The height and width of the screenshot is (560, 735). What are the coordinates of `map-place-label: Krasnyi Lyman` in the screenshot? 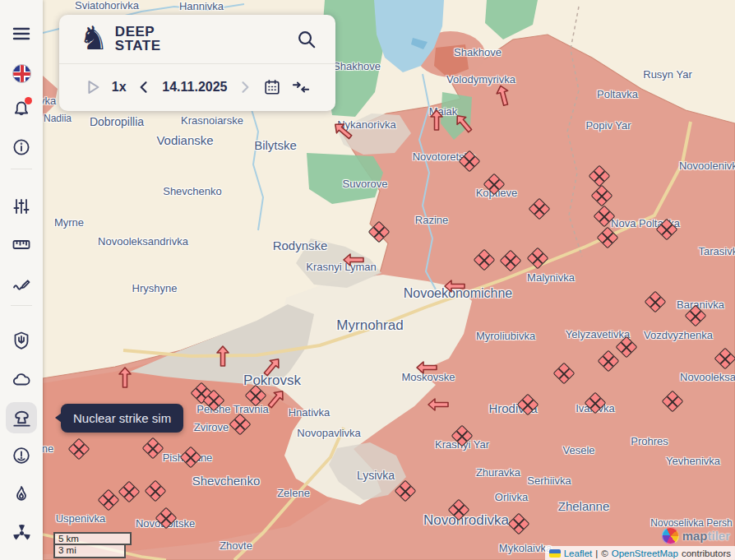 It's located at (341, 266).